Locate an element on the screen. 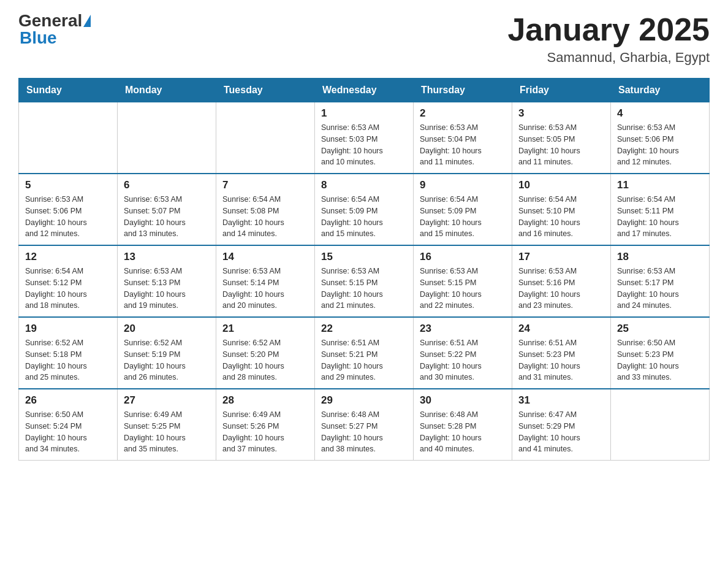 This screenshot has height=563, width=728. day-header-friday: Friday is located at coordinates (561, 91).